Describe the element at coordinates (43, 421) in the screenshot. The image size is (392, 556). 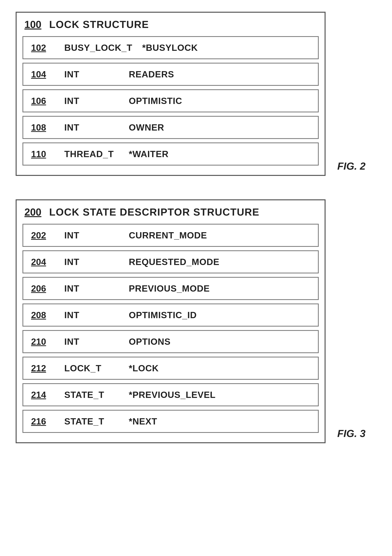
I see `field-number: 216` at that location.